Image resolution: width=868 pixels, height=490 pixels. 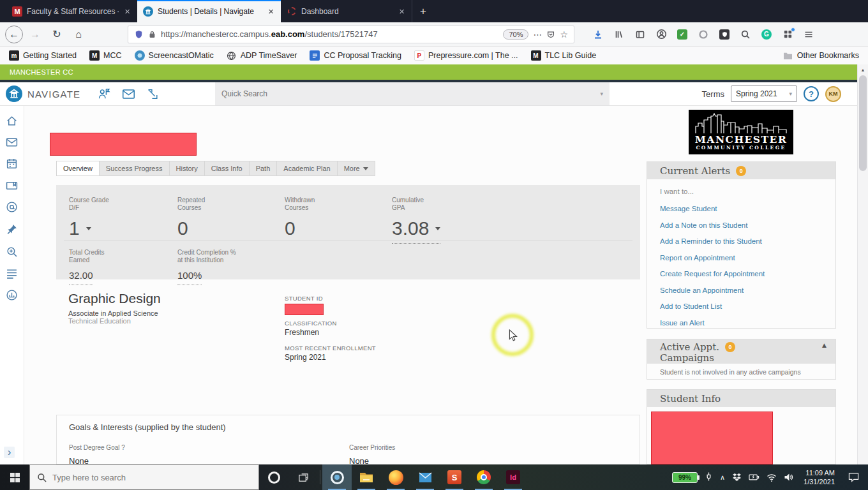 What do you see at coordinates (103, 94) in the screenshot?
I see `advanced-search-person-icon` at bounding box center [103, 94].